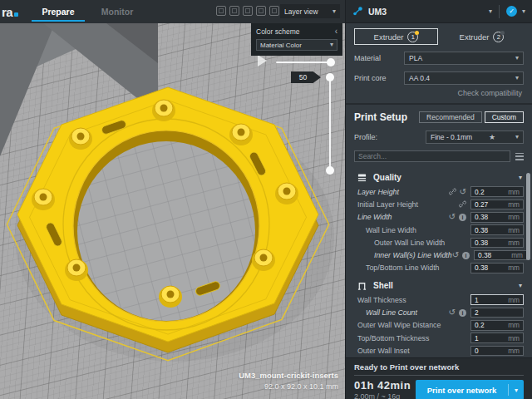  What do you see at coordinates (330, 170) in the screenshot?
I see `layer-slider-lower-handle` at bounding box center [330, 170].